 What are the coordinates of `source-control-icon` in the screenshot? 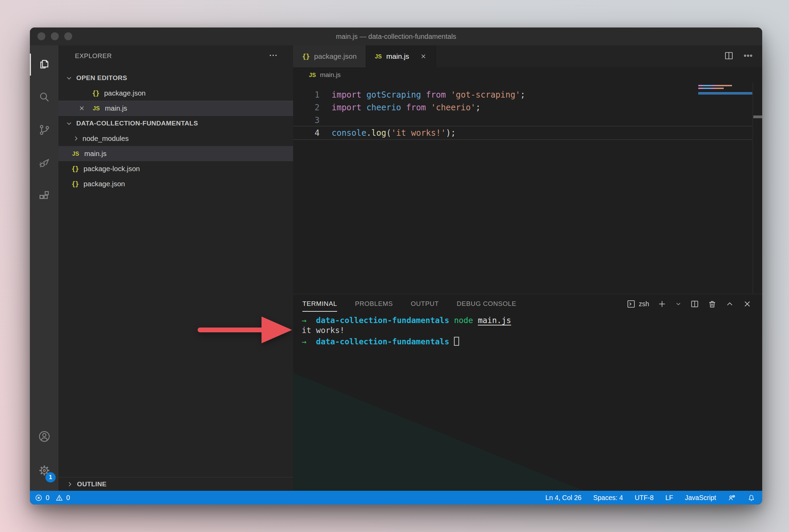 It's located at (44, 131).